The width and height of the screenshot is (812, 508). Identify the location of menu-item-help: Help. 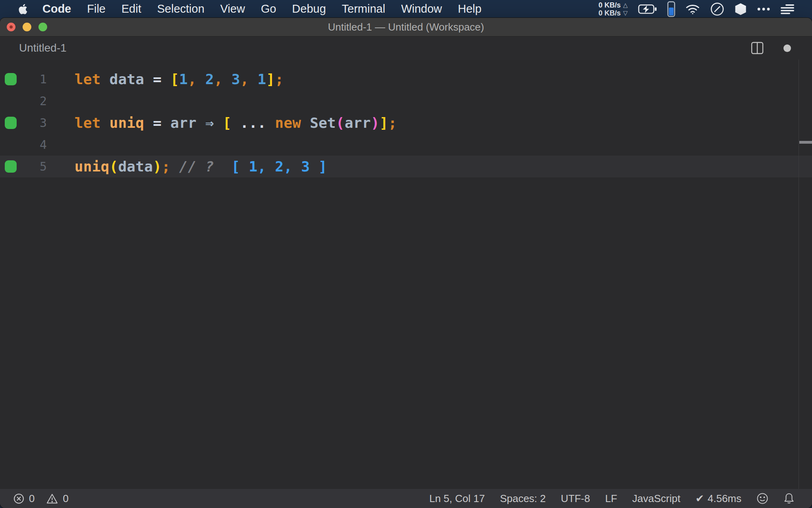
(470, 9).